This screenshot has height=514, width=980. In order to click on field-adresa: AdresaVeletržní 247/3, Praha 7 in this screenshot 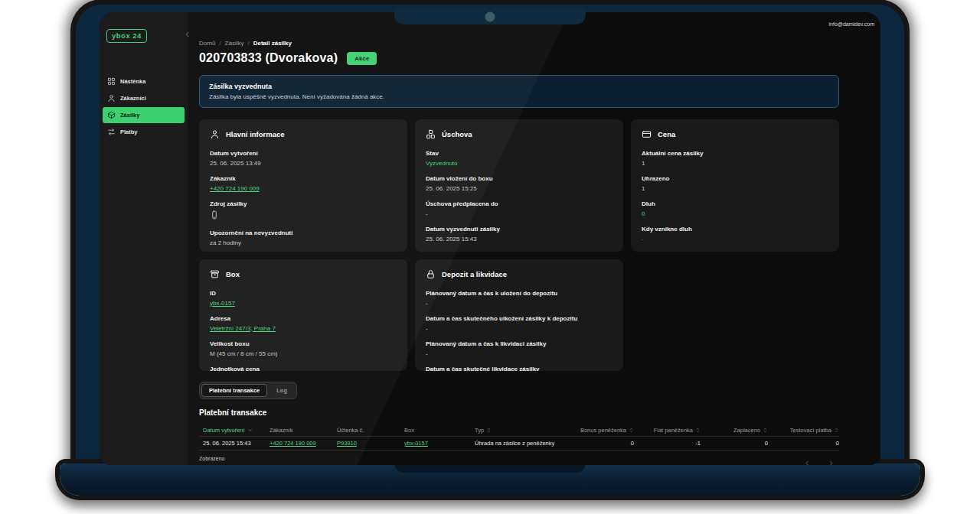, I will do `click(303, 324)`.